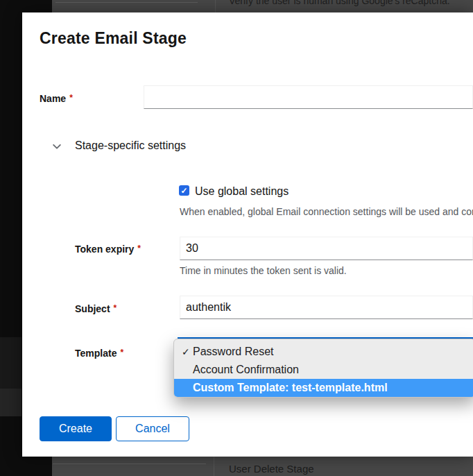 This screenshot has width=473, height=476. What do you see at coordinates (340, 3) in the screenshot?
I see `background-row-captcha-text: Verify the user is human using Google's …` at bounding box center [340, 3].